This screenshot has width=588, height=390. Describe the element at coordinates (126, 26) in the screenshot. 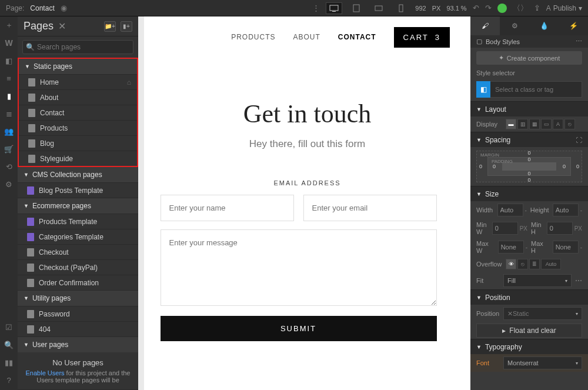

I see `new-page-button: ▮+` at that location.